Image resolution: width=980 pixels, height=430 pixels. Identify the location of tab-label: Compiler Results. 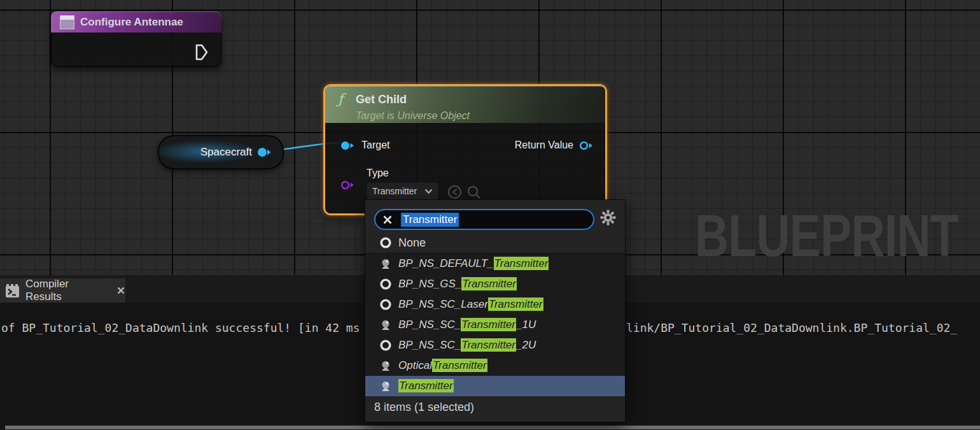
(66, 290).